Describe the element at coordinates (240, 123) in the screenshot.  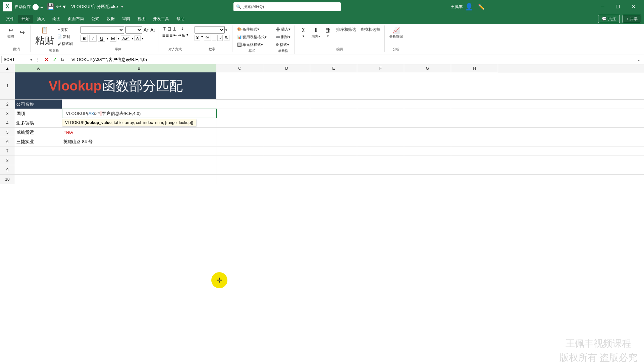
I see `cell-c4` at that location.